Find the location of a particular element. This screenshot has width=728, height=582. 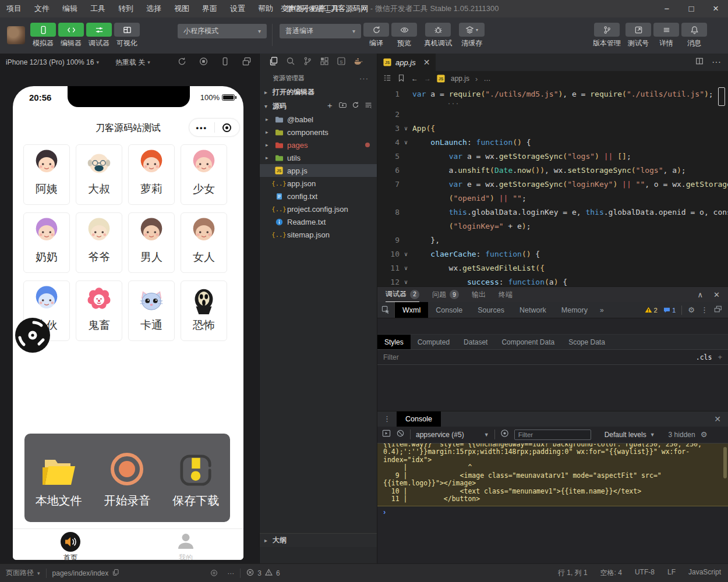

copy-icon is located at coordinates (115, 573).